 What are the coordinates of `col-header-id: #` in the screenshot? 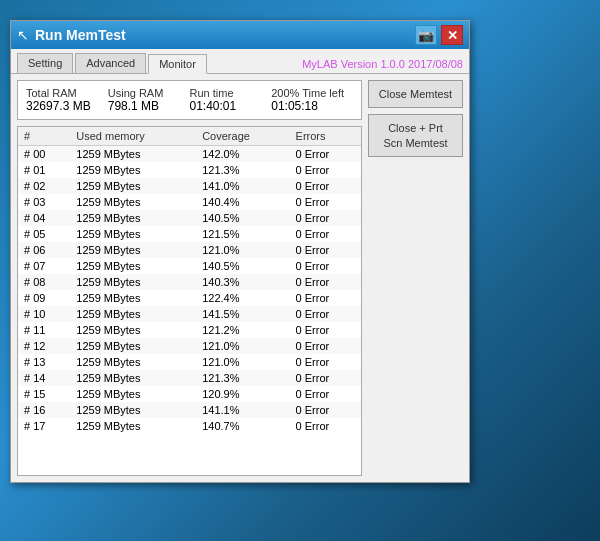 It's located at (44, 136).